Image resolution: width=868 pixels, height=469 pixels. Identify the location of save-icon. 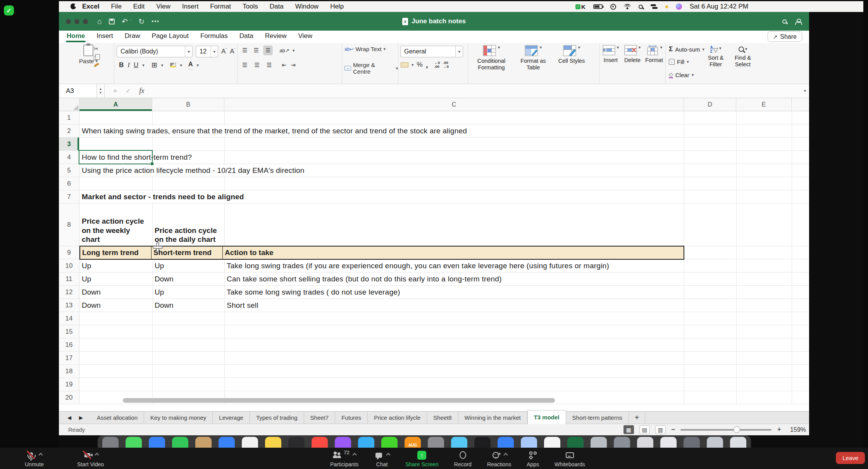
(112, 22).